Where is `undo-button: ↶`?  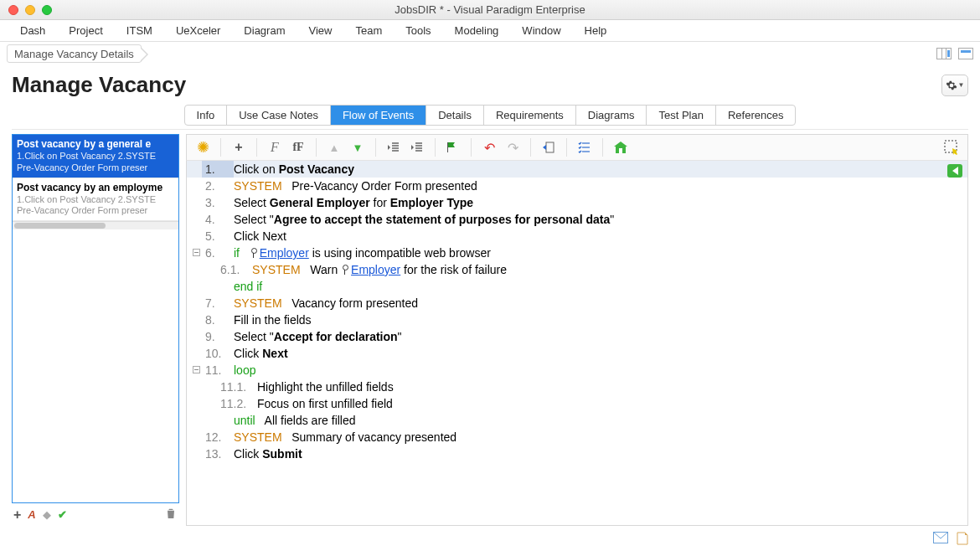 undo-button: ↶ is located at coordinates (489, 147).